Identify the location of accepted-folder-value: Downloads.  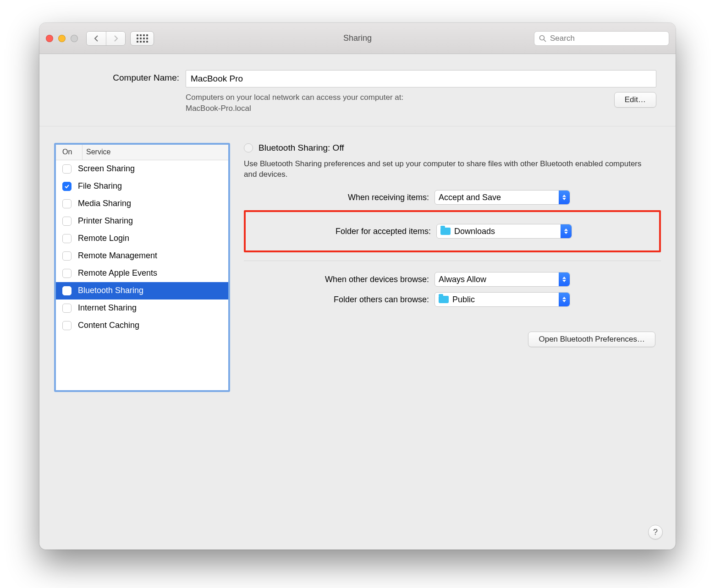
(475, 232).